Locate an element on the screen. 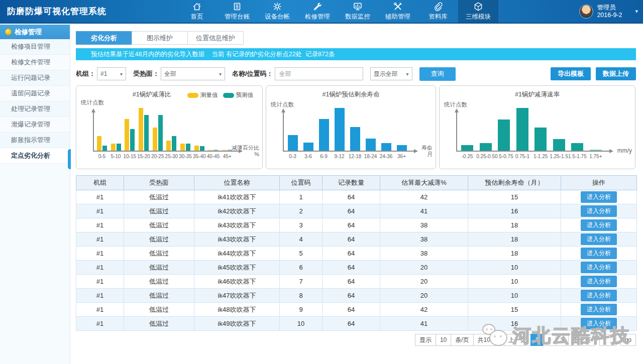 The height and width of the screenshot is (364, 643). y-axis is located at coordinates (93, 131).